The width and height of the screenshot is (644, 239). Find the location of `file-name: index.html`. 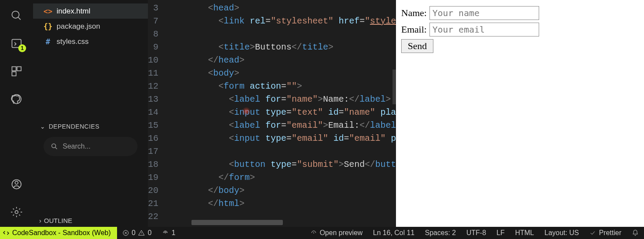

file-name: index.html is located at coordinates (73, 11).